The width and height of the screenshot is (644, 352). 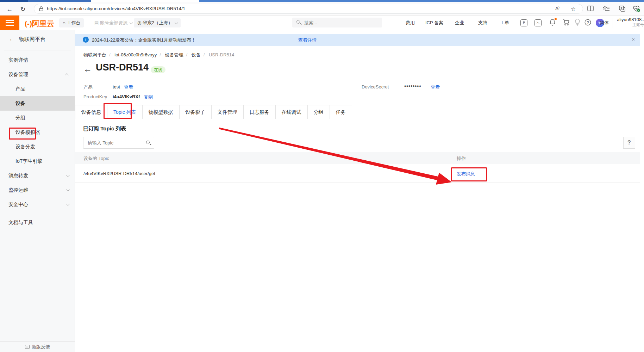 What do you see at coordinates (116, 87) in the screenshot?
I see `product-value: test` at bounding box center [116, 87].